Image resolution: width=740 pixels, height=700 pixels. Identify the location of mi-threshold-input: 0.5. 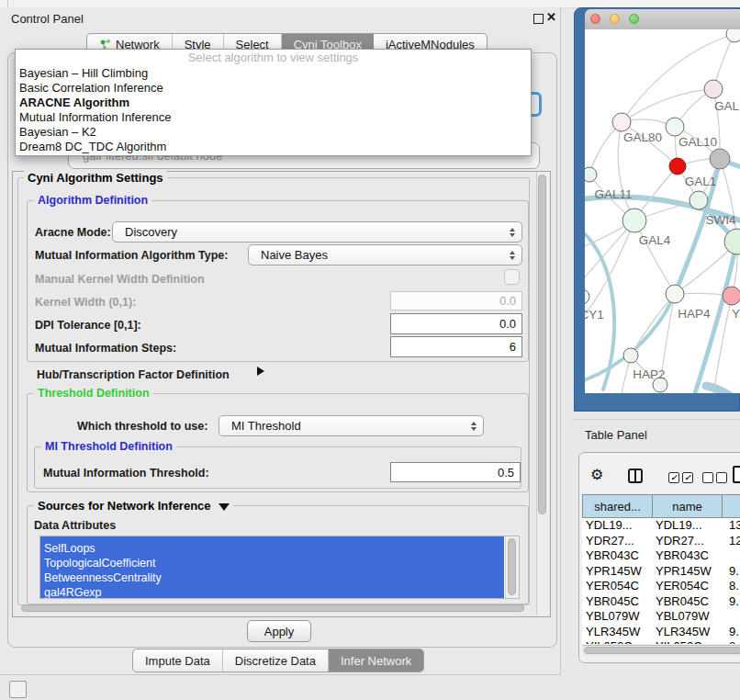
(455, 472).